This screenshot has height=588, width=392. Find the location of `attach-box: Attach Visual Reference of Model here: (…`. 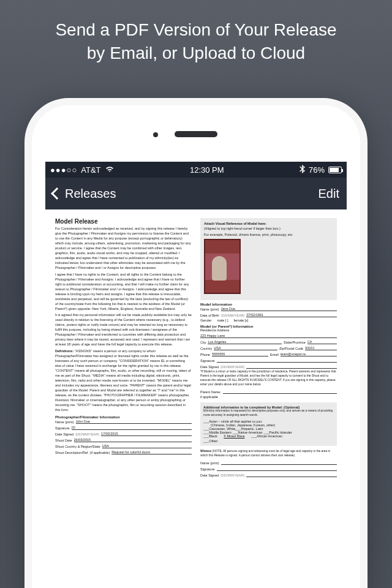

attach-box: Attach Visual Reference of Model here: (… is located at coordinates (268, 259).